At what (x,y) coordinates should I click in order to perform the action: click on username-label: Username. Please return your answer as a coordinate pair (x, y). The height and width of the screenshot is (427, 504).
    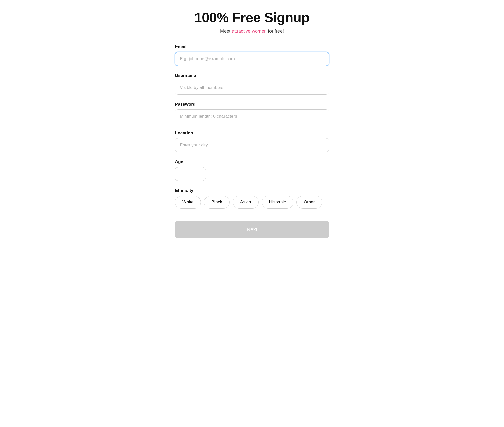
    Looking at the image, I should click on (252, 76).